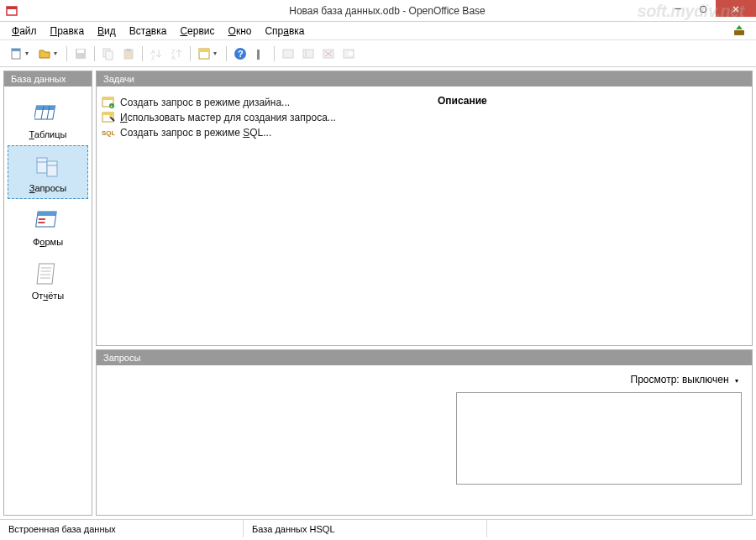 This screenshot has height=540, width=756. I want to click on design-icon: +, so click(108, 102).